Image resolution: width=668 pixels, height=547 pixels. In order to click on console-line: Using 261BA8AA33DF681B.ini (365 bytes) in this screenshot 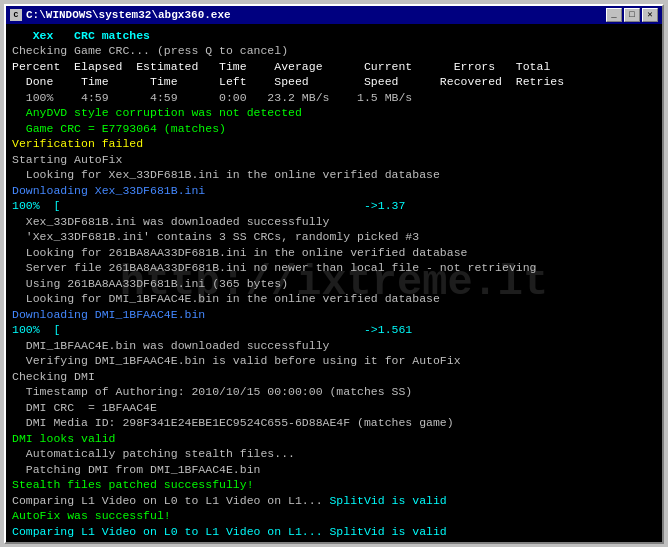, I will do `click(334, 284)`.